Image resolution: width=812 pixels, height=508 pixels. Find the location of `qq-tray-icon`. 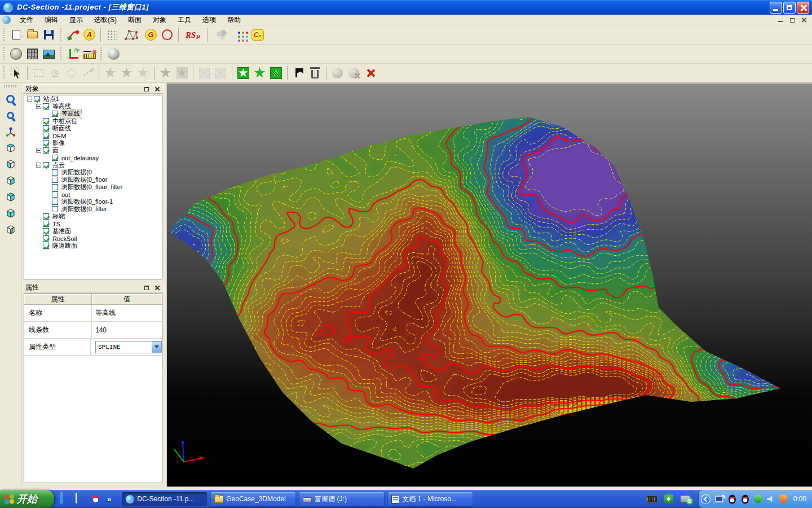

qq-tray-icon is located at coordinates (745, 499).